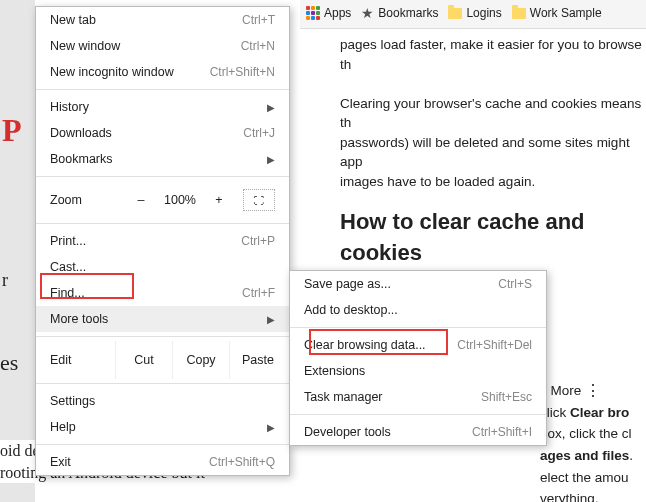  I want to click on zoom-percent: 100%, so click(180, 200).